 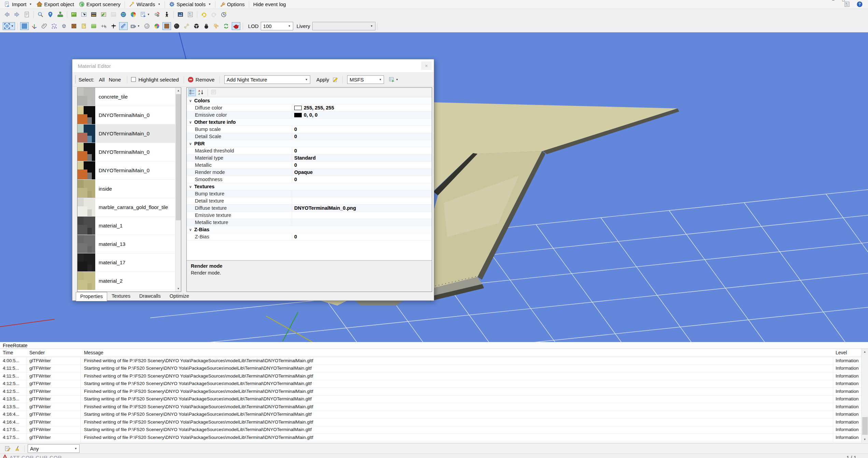 What do you see at coordinates (865, 396) in the screenshot?
I see `event-log-scrollbar: ▲ ▼` at bounding box center [865, 396].